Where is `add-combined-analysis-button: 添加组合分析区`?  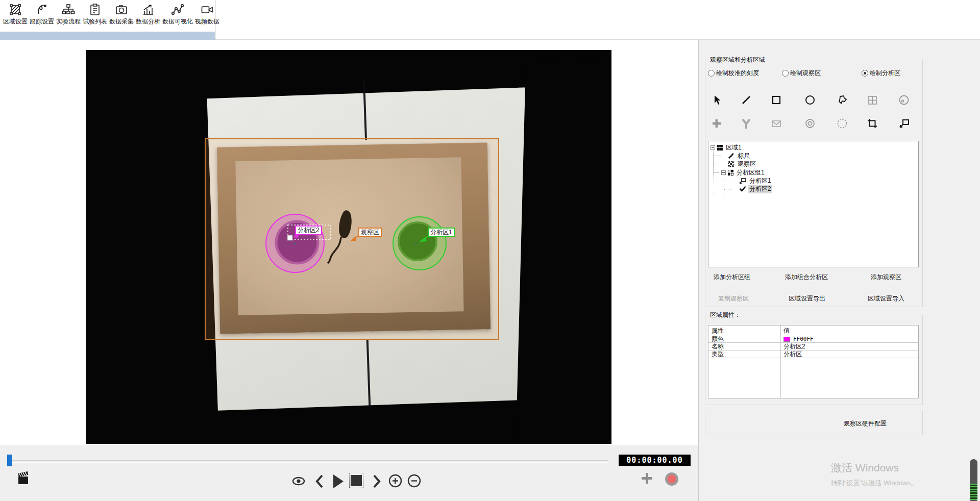
add-combined-analysis-button: 添加组合分析区 is located at coordinates (806, 278).